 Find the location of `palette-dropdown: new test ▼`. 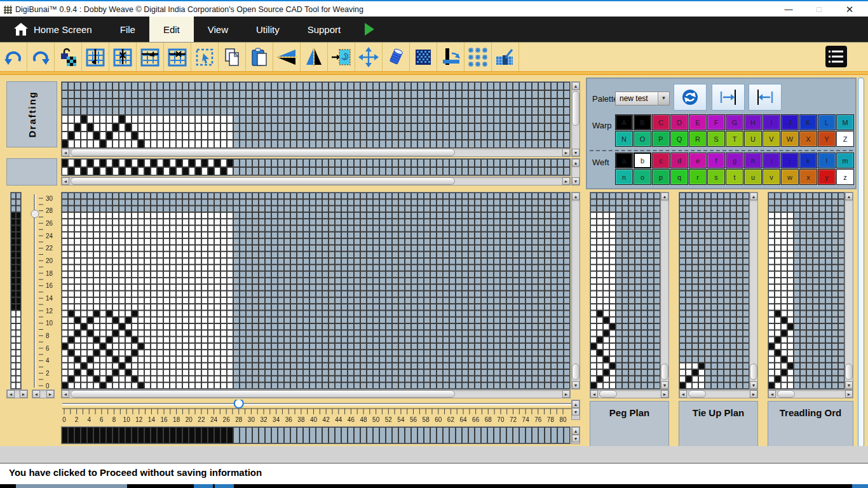

palette-dropdown: new test ▼ is located at coordinates (642, 98).